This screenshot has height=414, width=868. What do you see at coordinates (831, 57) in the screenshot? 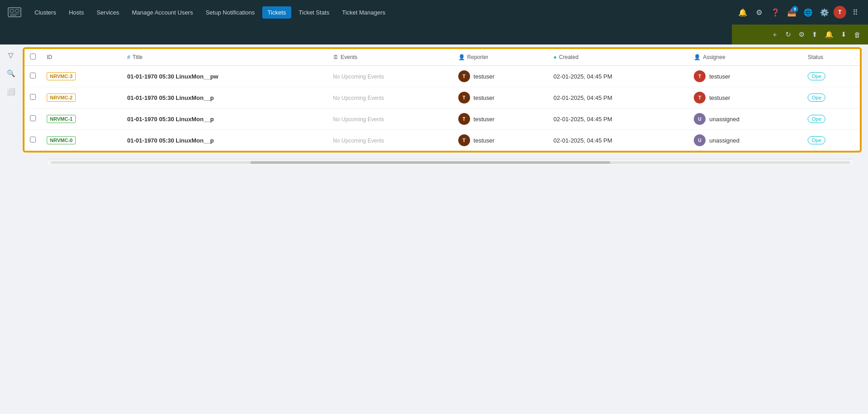
I see `col-header-status: Status` at bounding box center [831, 57].